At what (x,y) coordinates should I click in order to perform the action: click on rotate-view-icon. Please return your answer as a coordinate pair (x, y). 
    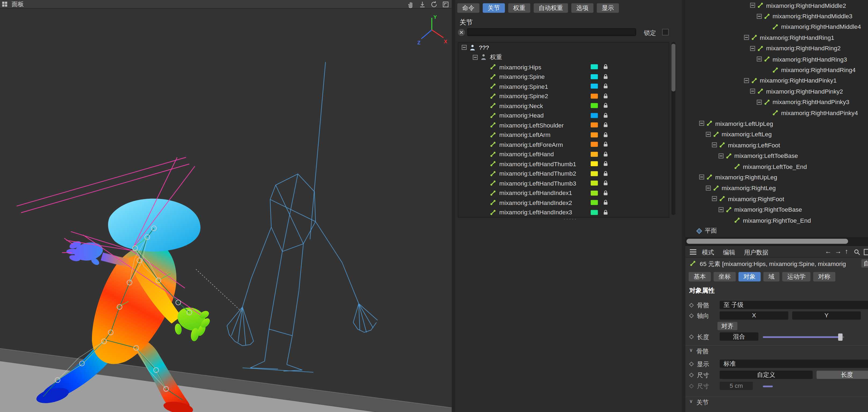
    Looking at the image, I should click on (434, 5).